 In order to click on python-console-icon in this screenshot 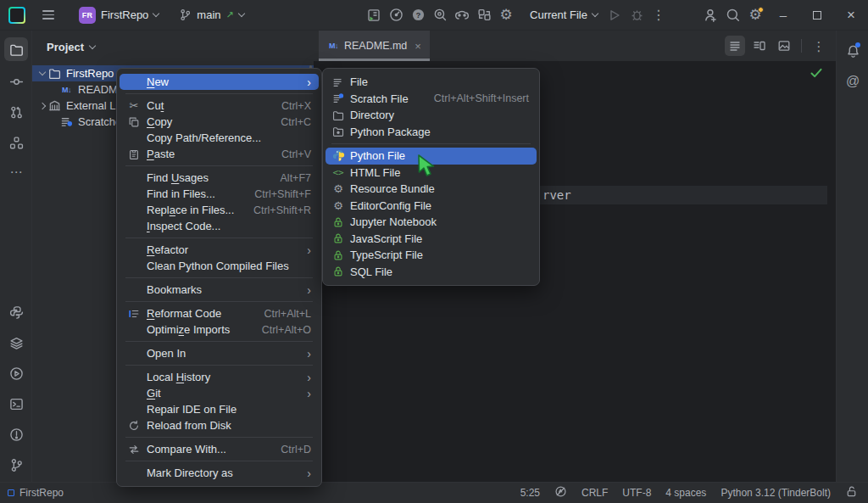, I will do `click(16, 312)`.